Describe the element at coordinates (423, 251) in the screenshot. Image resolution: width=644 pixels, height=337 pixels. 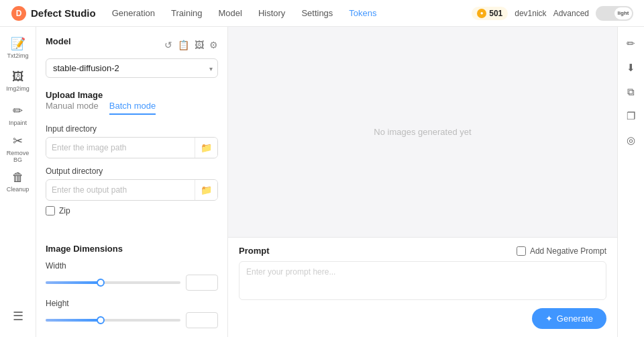
I see `prompt-header: Prompt Add Negative Prompt` at that location.